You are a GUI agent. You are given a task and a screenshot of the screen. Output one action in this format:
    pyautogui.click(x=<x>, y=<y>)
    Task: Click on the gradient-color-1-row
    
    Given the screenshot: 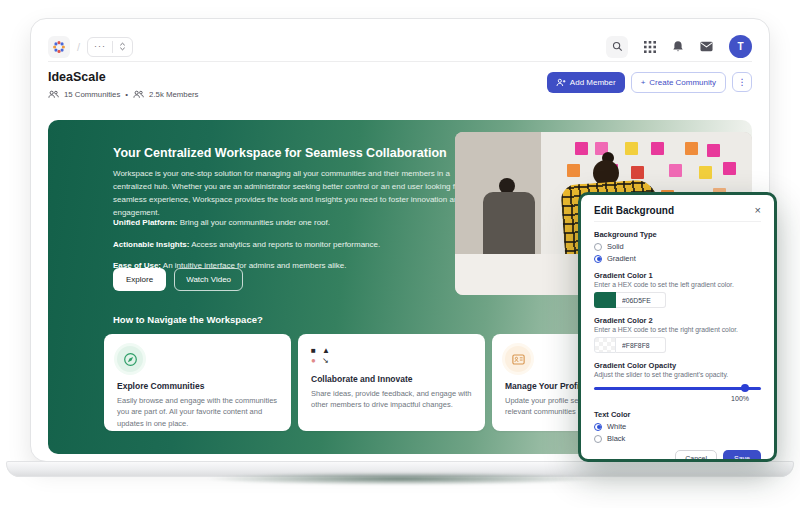 What is the action you would take?
    pyautogui.click(x=678, y=300)
    